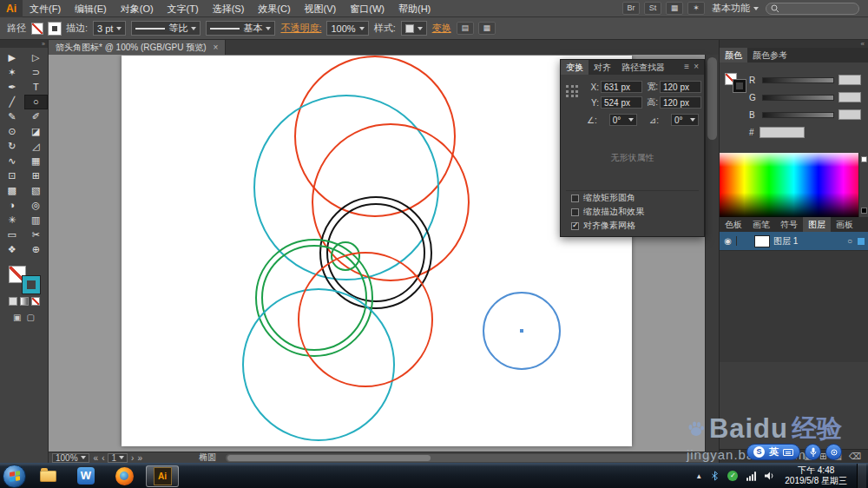 The width and height of the screenshot is (868, 488). Describe the element at coordinates (789, 224) in the screenshot. I see `panel-tab: 符号` at that location.